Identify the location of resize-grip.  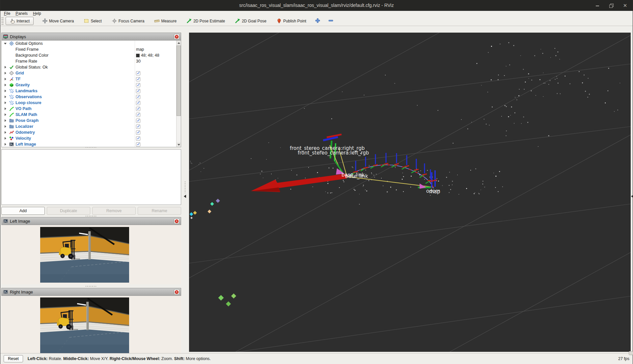
(631, 353).